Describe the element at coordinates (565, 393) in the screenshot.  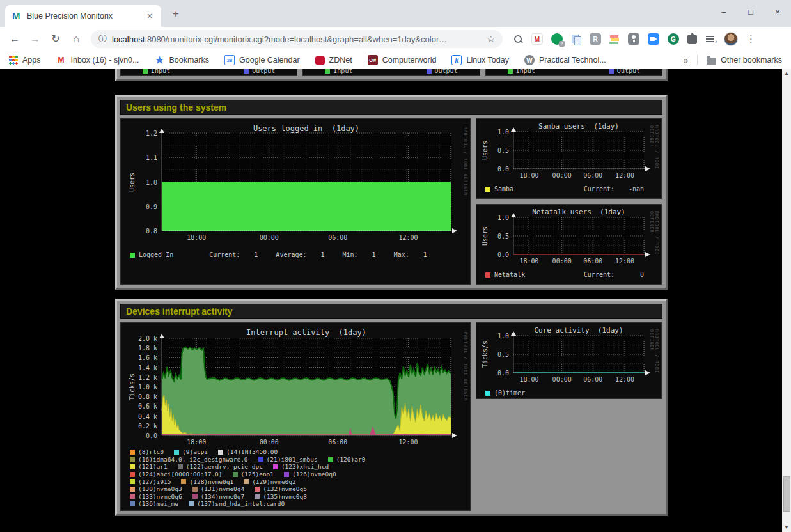
I see `legend-row: (0)timer` at that location.